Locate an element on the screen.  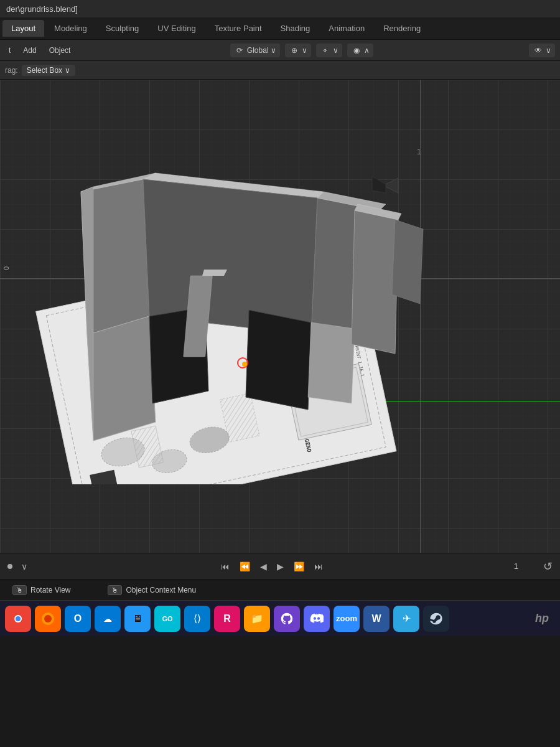
rotate-view-label: Rotate View is located at coordinates (50, 590).